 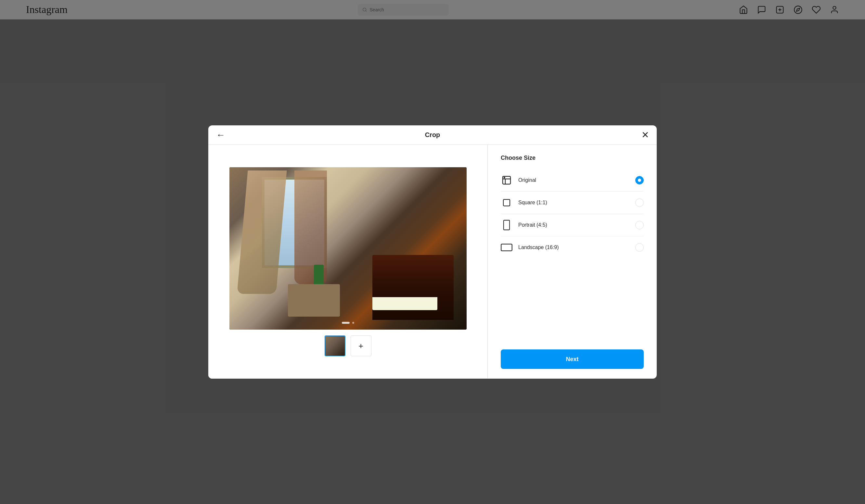 I want to click on curtain-left, so click(x=262, y=232).